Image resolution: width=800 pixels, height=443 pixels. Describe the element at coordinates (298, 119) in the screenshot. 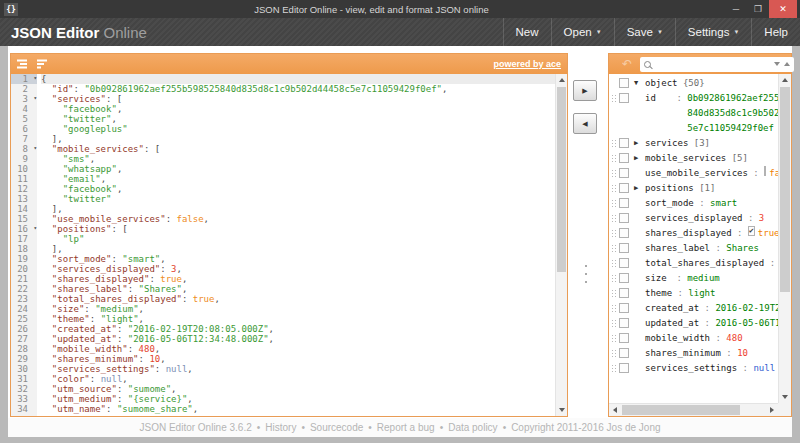

I see `code-line: "twitter",` at that location.